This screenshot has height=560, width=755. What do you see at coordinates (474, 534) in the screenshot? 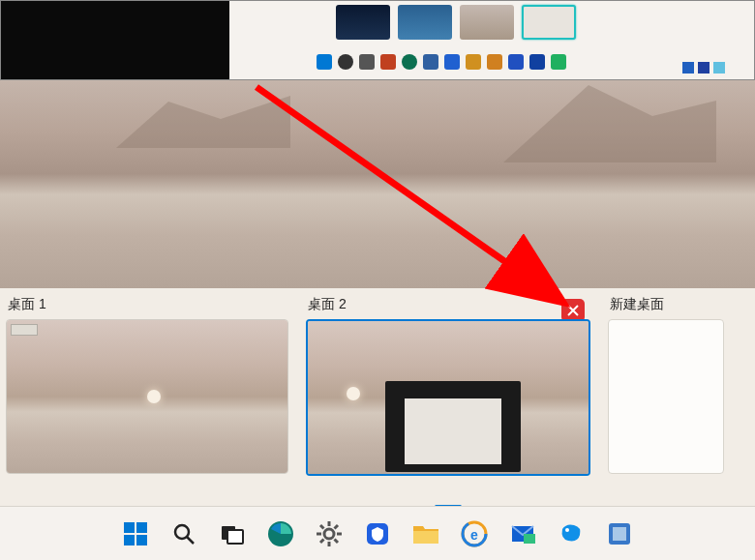
I see `ie-icon: e` at bounding box center [474, 534].